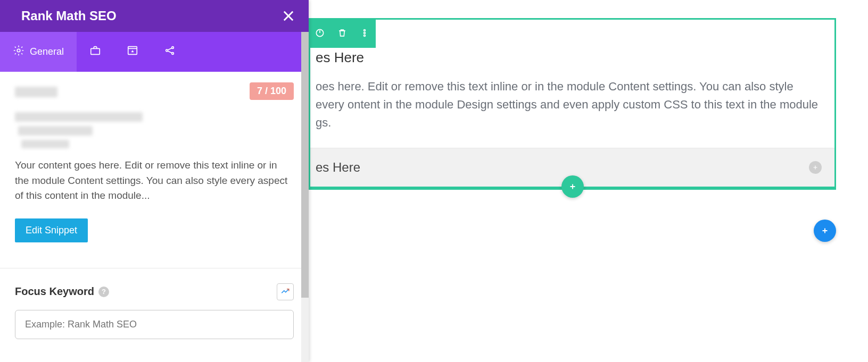 This screenshot has height=362, width=868. Describe the element at coordinates (567, 57) in the screenshot. I see `module-title: es Here` at that location.